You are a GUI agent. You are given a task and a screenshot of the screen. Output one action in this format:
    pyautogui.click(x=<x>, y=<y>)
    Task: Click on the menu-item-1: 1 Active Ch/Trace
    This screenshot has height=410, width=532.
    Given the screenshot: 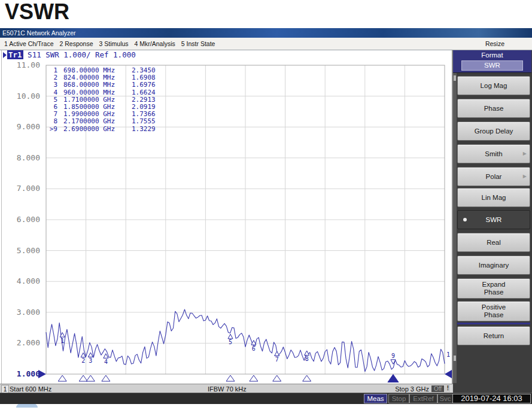 What is the action you would take?
    pyautogui.click(x=29, y=44)
    